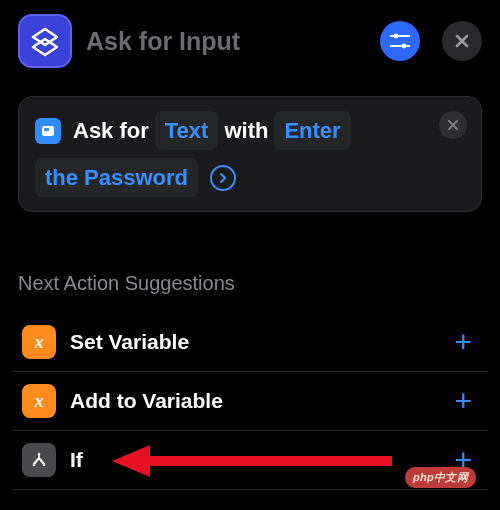  Describe the element at coordinates (250, 402) in the screenshot. I see `suggestion-add-to-variable: x Add to Variable +` at that location.